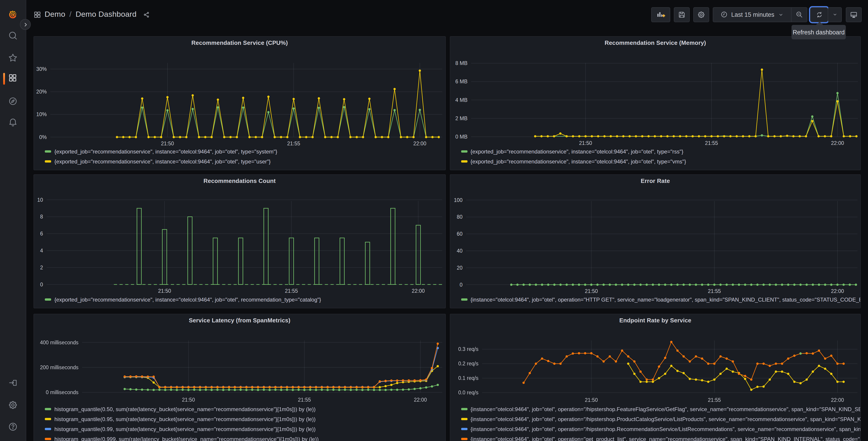 This screenshot has height=441, width=868. What do you see at coordinates (460, 217) in the screenshot?
I see `svg-text: 80` at bounding box center [460, 217].